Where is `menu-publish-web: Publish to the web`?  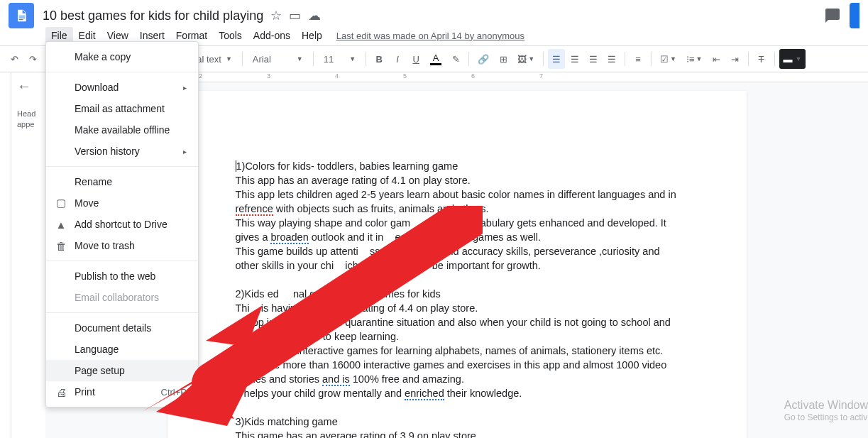 menu-publish-web: Publish to the web is located at coordinates (122, 276).